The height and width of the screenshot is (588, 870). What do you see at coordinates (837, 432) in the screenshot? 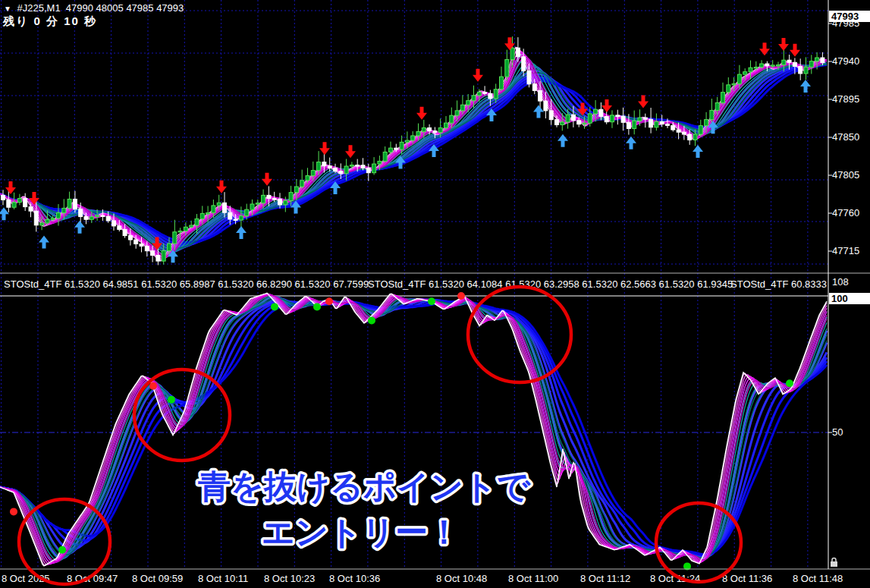
I see `indicator-tick-label: 50` at bounding box center [837, 432].